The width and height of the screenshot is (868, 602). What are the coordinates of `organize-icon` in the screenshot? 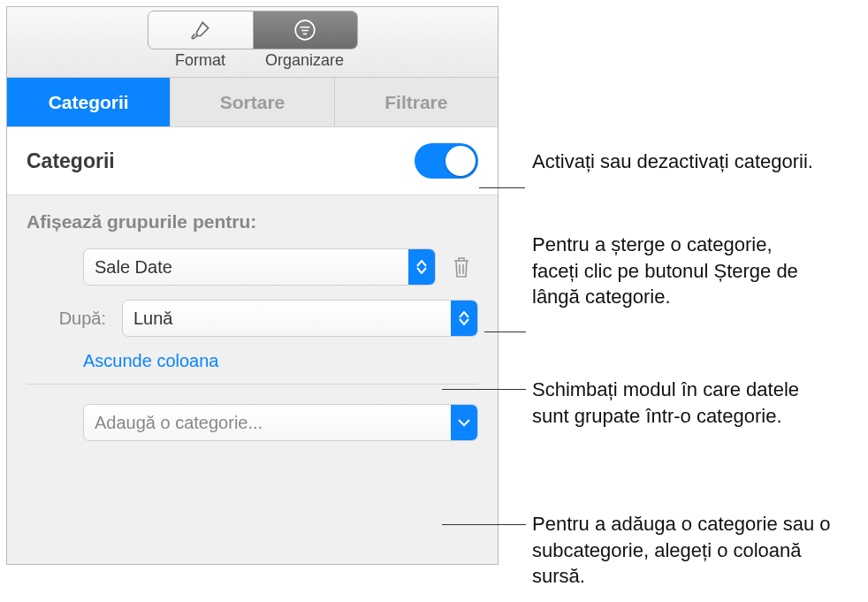 It's located at (305, 30).